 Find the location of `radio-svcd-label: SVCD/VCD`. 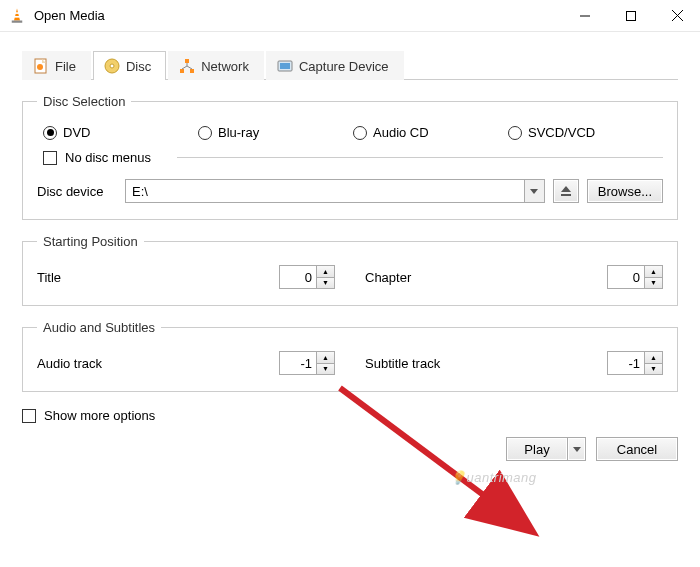

radio-svcd-label: SVCD/VCD is located at coordinates (562, 132).